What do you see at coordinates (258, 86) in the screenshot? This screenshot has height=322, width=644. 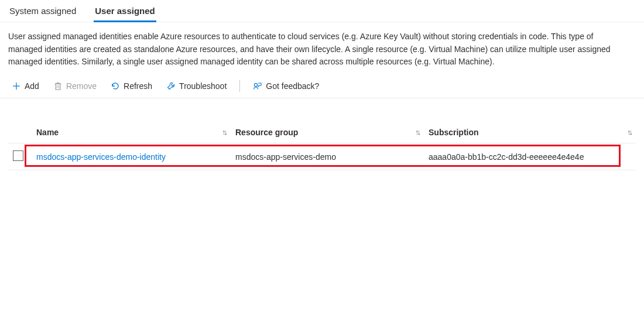 I see `feedback-icon` at bounding box center [258, 86].